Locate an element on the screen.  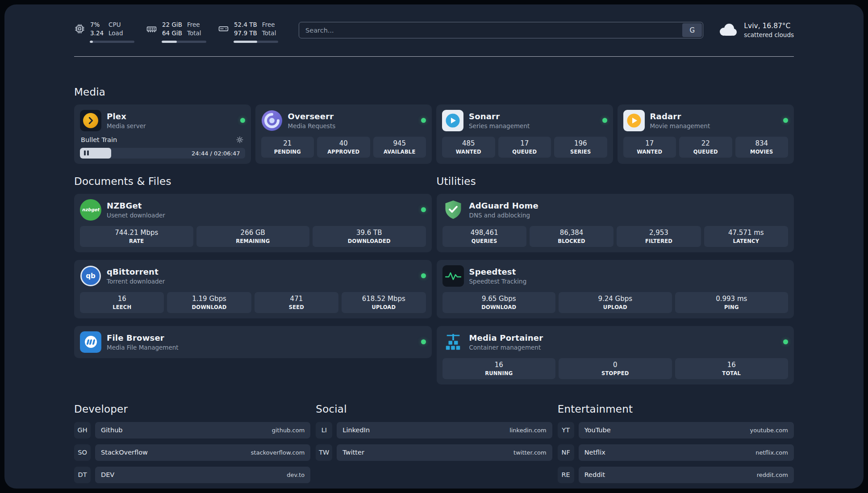
portainer-icon is located at coordinates (453, 342).